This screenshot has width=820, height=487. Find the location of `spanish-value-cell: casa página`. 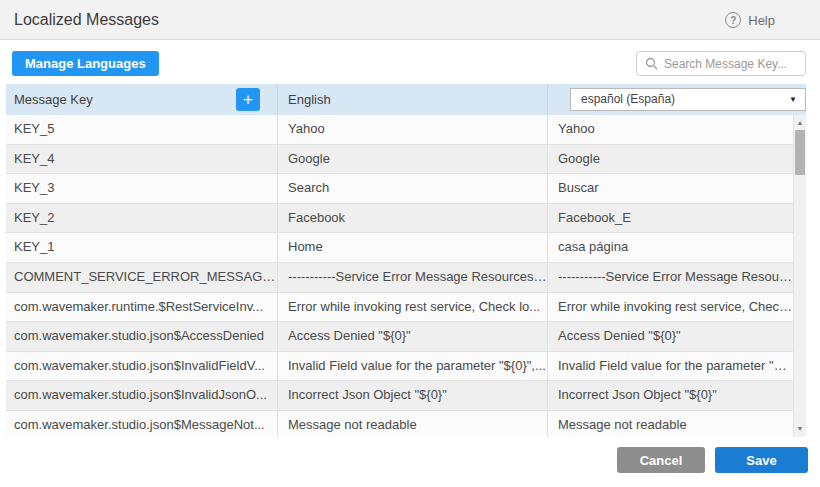

spanish-value-cell: casa página is located at coordinates (670, 248).